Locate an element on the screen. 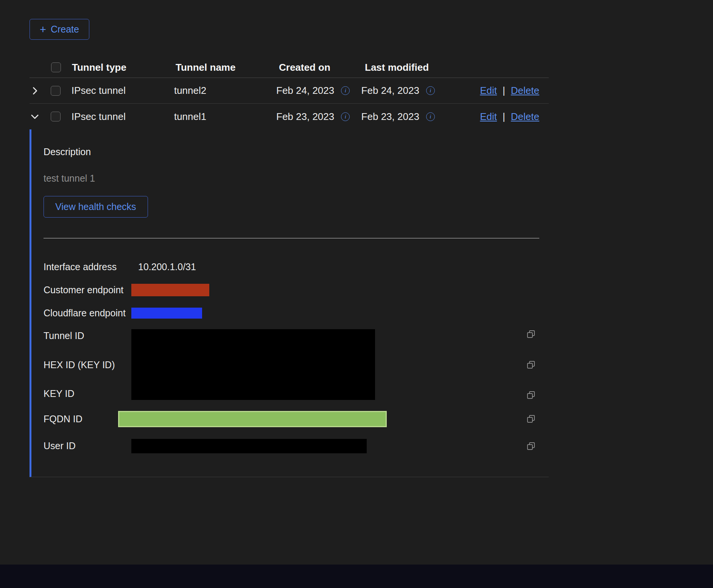 This screenshot has height=588, width=713. fqdn-id-redacted-value is located at coordinates (252, 419).